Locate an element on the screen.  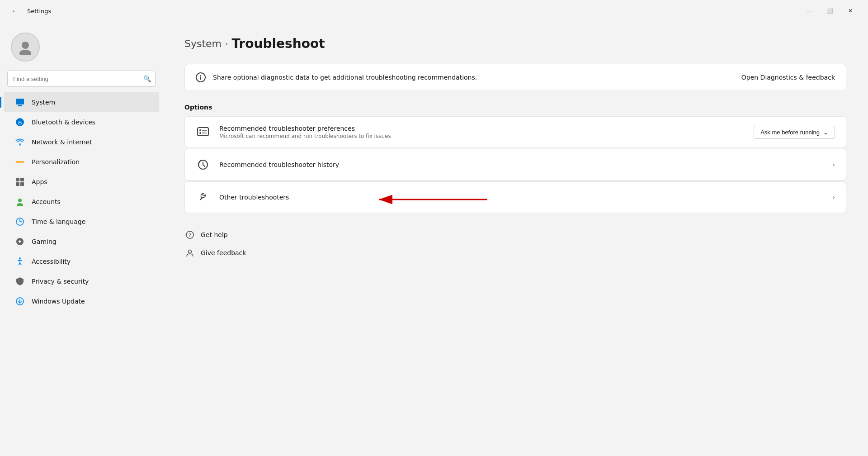
nav-icon-bluetooth: B is located at coordinates (20, 122).